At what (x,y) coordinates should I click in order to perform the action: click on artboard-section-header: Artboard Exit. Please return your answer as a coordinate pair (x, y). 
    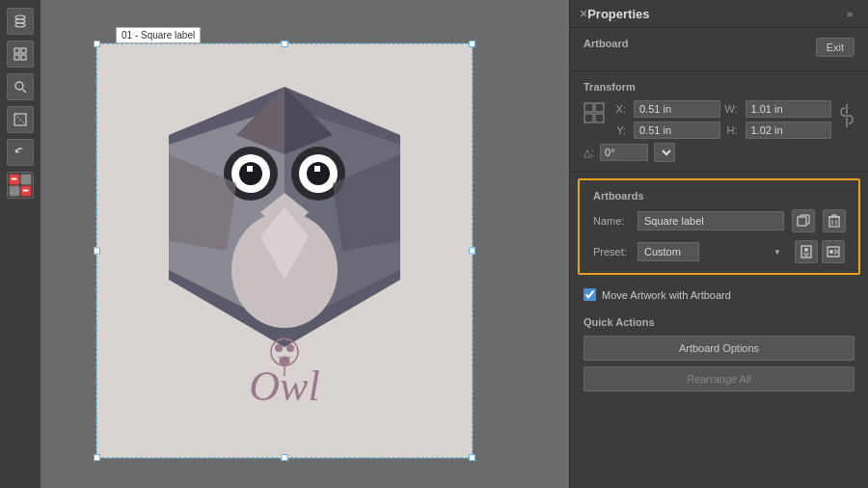
    Looking at the image, I should click on (719, 47).